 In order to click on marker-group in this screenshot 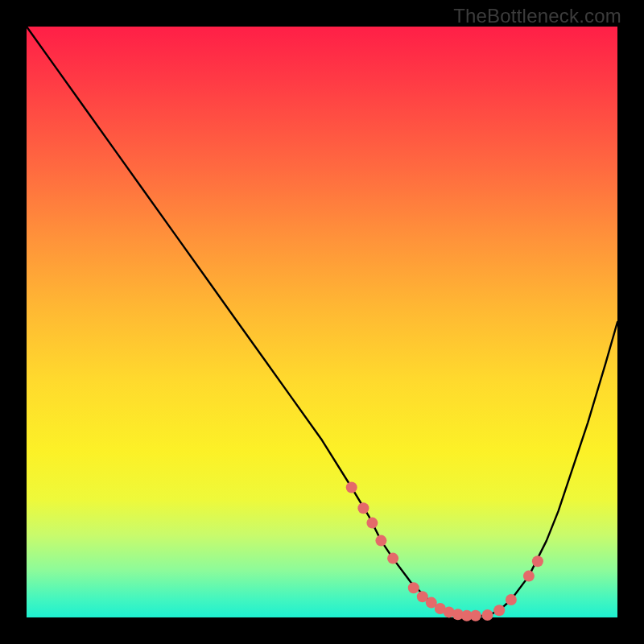, I will do `click(444, 552)`.